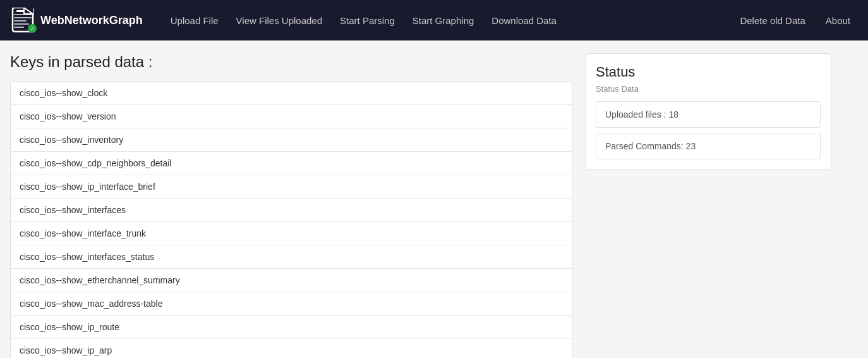 The image size is (868, 358). Describe the element at coordinates (291, 94) in the screenshot. I see `key-item: cisco_ios--show_clock` at that location.